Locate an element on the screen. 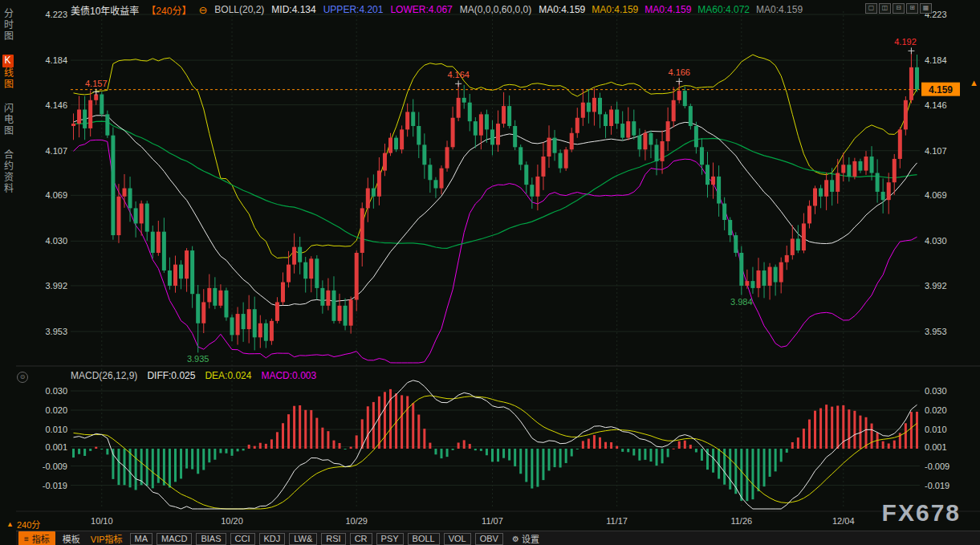 The image size is (980, 545). toolbar-ma: MA is located at coordinates (141, 539).